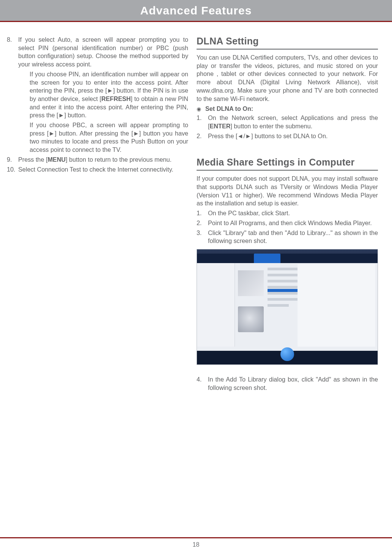 Image resolution: width=392 pixels, height=552 pixels. I want to click on screenshot-active-tab, so click(267, 258).